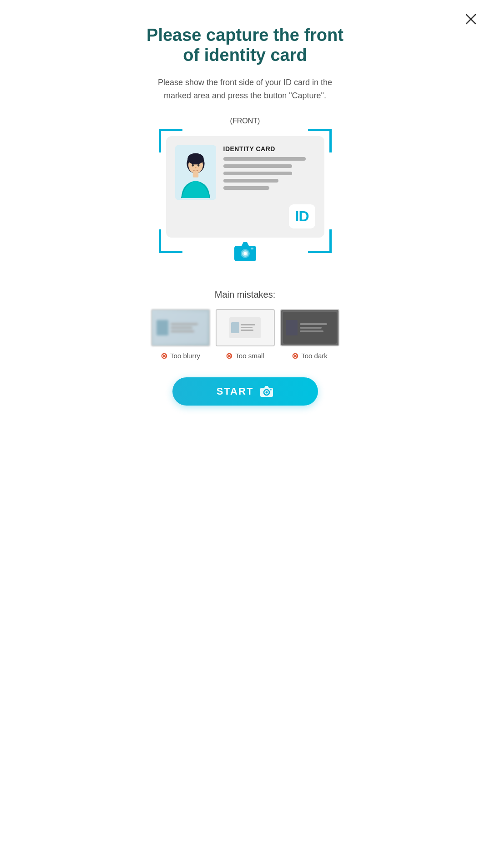  Describe the element at coordinates (245, 89) in the screenshot. I see `page-subtitle: Please show the front side of your ID ca…` at that location.